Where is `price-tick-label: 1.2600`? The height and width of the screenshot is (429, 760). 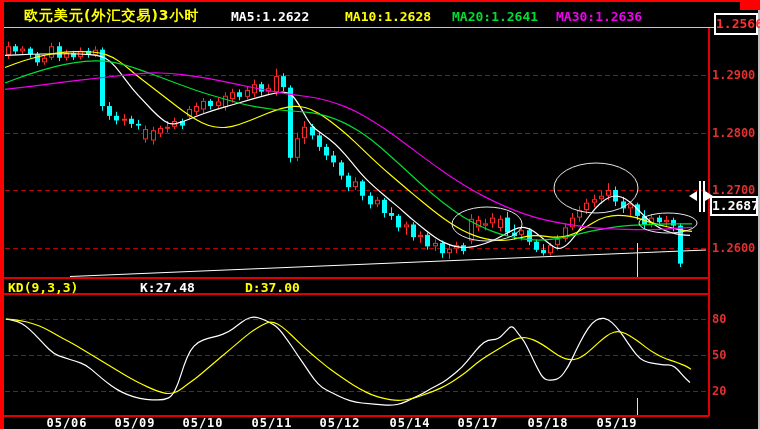 price-tick-label: 1.2600 is located at coordinates (734, 248).